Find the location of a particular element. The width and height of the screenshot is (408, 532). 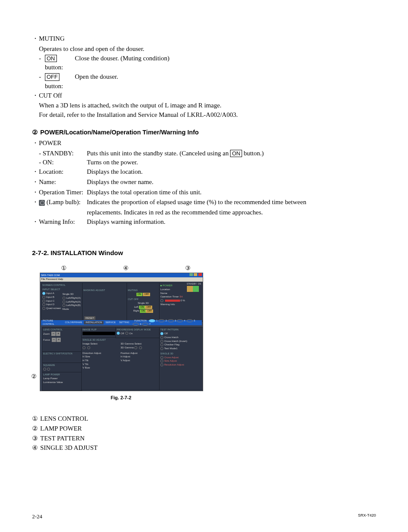

reset-button: RESET is located at coordinates (90, 318).